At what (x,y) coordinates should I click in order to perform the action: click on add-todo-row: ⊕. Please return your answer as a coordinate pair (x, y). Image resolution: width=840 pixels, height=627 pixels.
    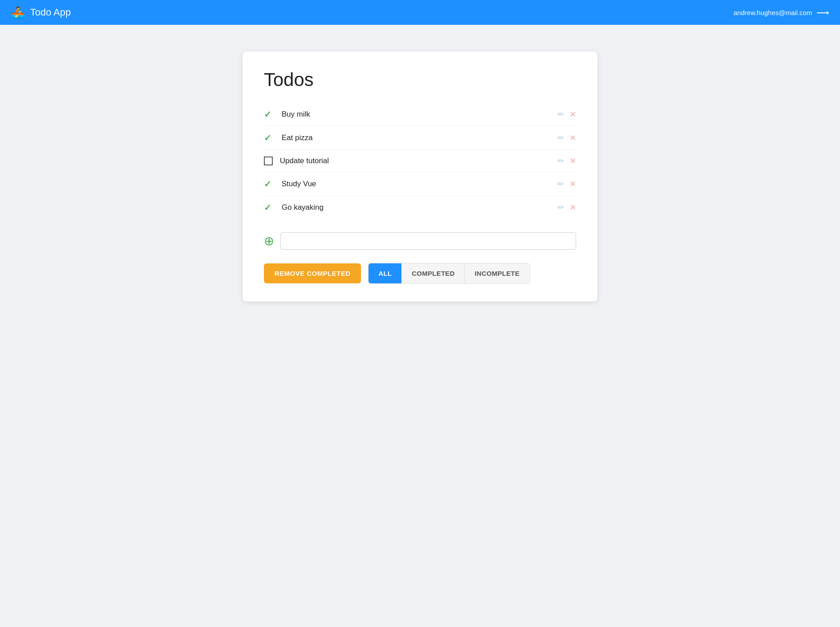
    Looking at the image, I should click on (420, 241).